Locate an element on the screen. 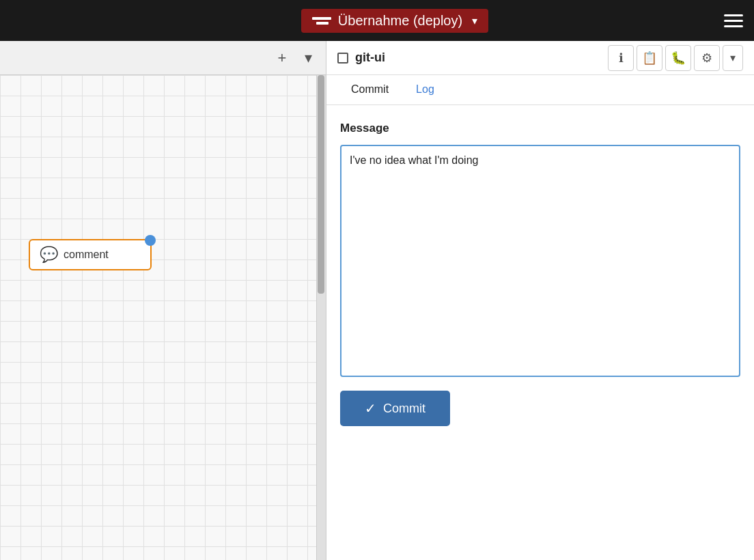  chevron-down-icon: ▾ is located at coordinates (475, 20).